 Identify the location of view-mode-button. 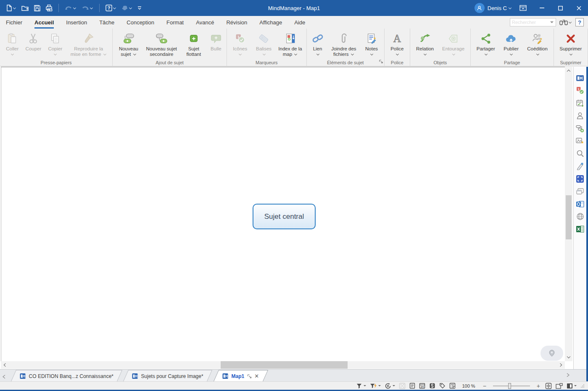
(572, 386).